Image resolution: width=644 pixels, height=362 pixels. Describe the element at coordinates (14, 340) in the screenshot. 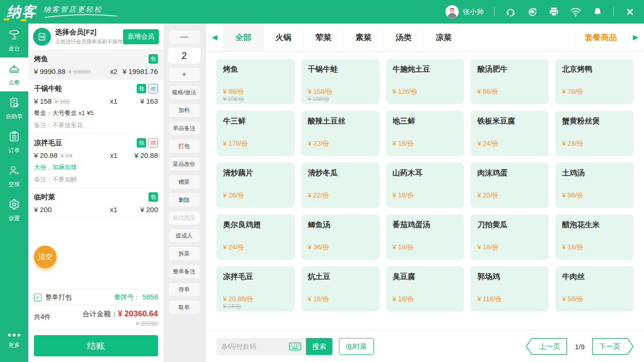

I see `sidebar-item-more: 更多` at that location.